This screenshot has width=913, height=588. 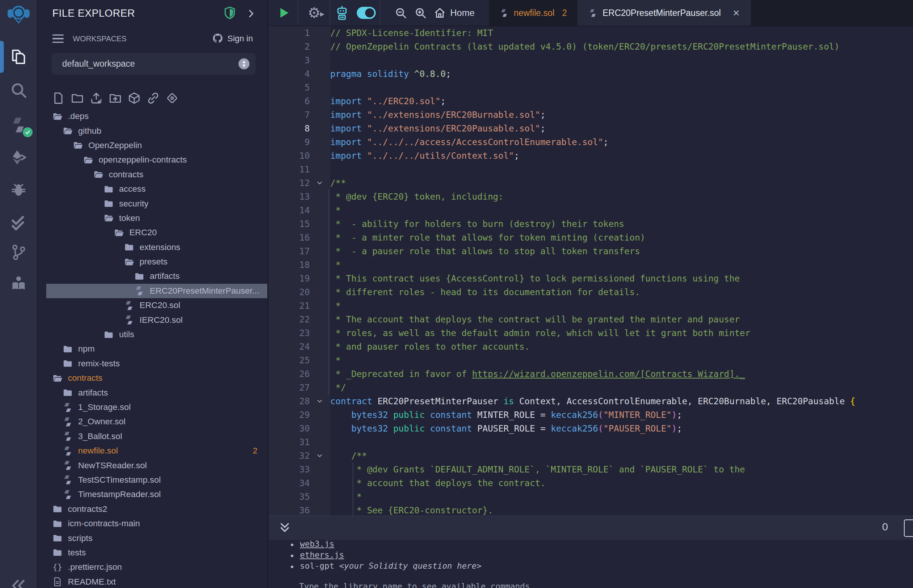 I want to click on shield-icon, so click(x=230, y=13).